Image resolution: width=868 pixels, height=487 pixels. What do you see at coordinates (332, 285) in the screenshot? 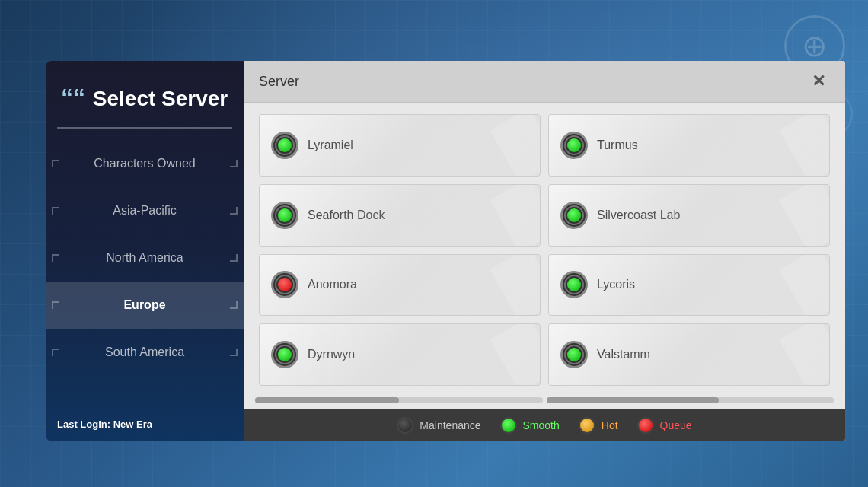
I see `server-name-anomora: Anomora` at bounding box center [332, 285].